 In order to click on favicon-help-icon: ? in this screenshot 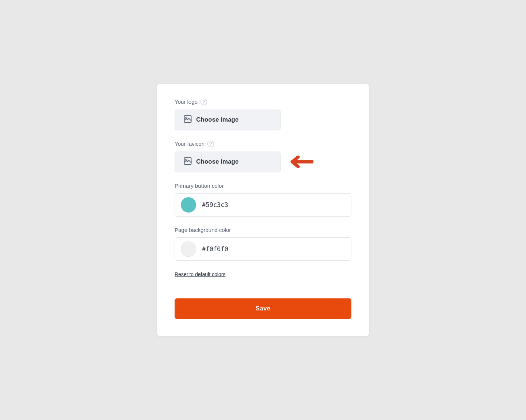, I will do `click(211, 144)`.